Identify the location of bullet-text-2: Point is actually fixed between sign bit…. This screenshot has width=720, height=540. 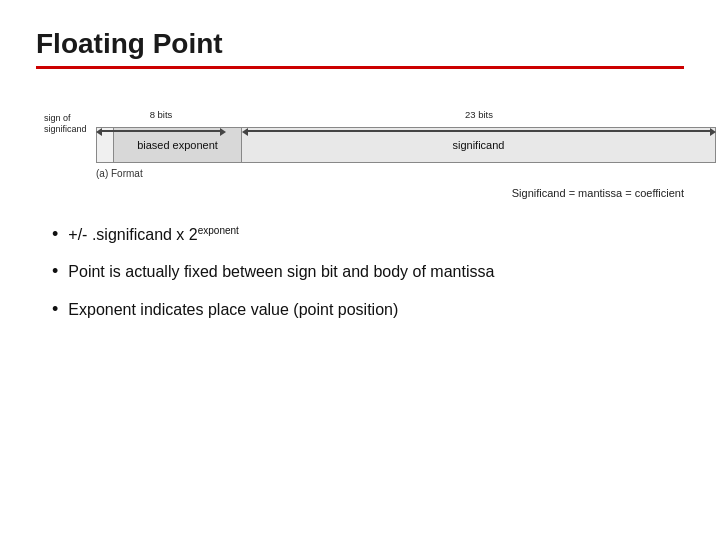
(376, 272).